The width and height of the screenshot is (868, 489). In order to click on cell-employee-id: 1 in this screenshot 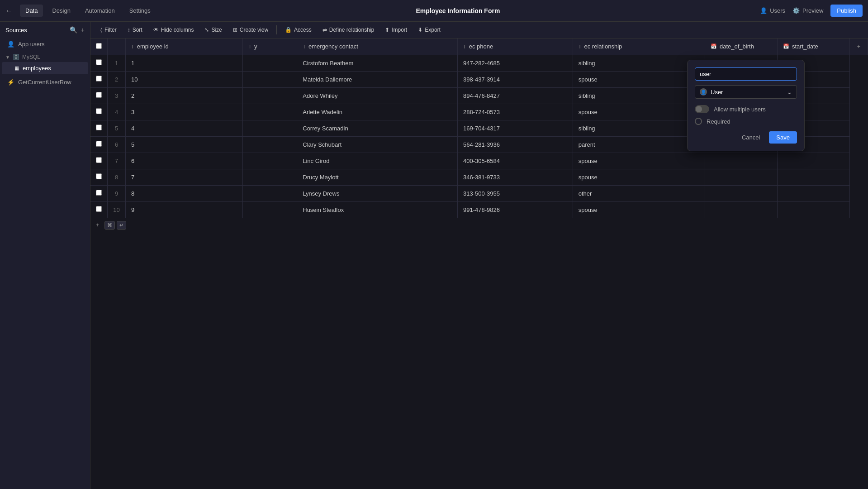, I will do `click(185, 63)`.